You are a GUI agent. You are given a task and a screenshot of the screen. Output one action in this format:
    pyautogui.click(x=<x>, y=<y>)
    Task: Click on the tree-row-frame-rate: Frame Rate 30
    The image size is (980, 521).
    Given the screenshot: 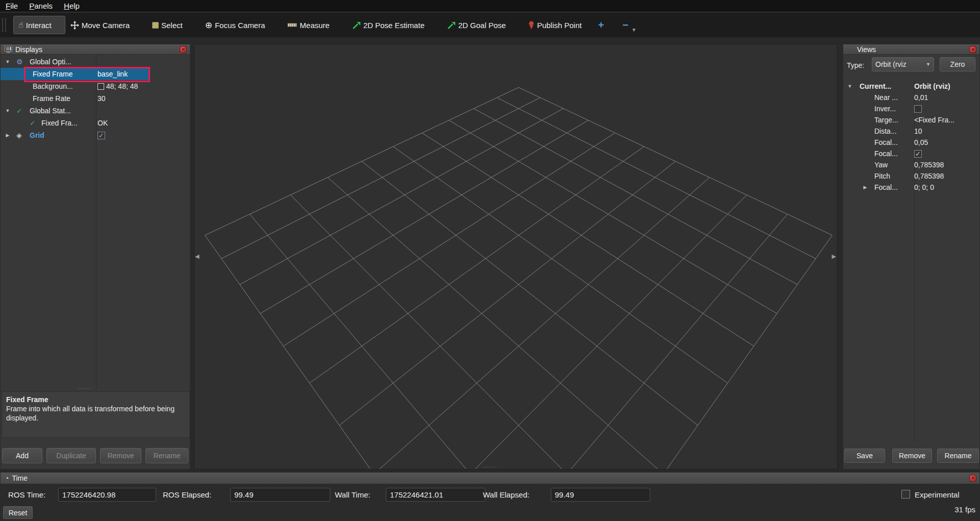 What is the action you would take?
    pyautogui.click(x=96, y=98)
    